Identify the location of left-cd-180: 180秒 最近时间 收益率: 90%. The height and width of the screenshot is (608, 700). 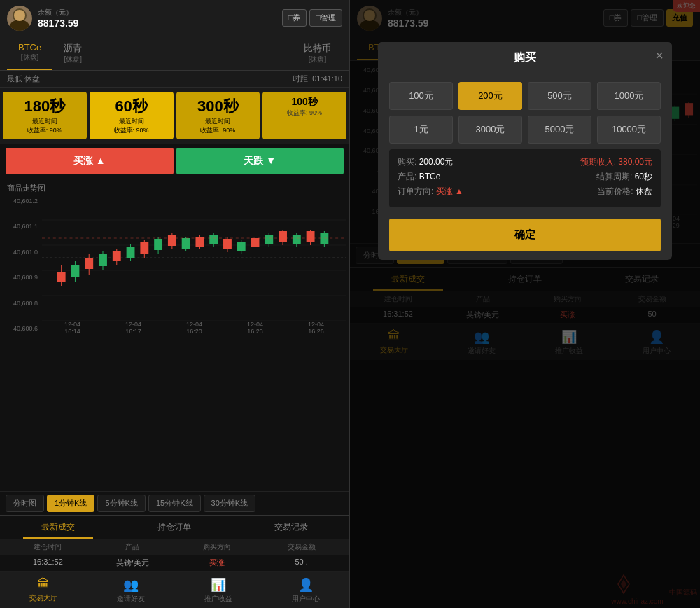
(45, 116).